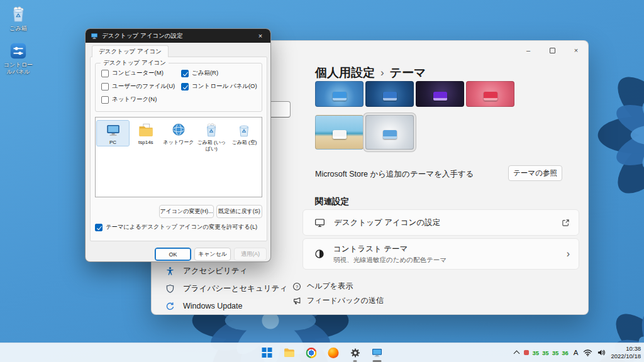  I want to click on card-subtitle: 弱視、光線過敏症のための配色テーマ, so click(390, 260).